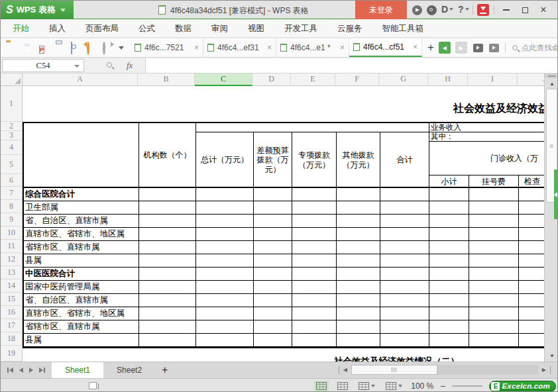  I want to click on row-header-11: 11, so click(12, 246).